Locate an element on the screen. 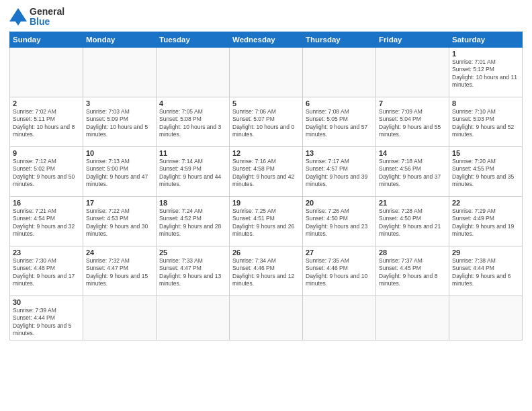 The width and height of the screenshot is (532, 411). calendar-week-row: 2Sunrise: 7:02 AM Sunset: 5:11 PM Daylig… is located at coordinates (266, 122).